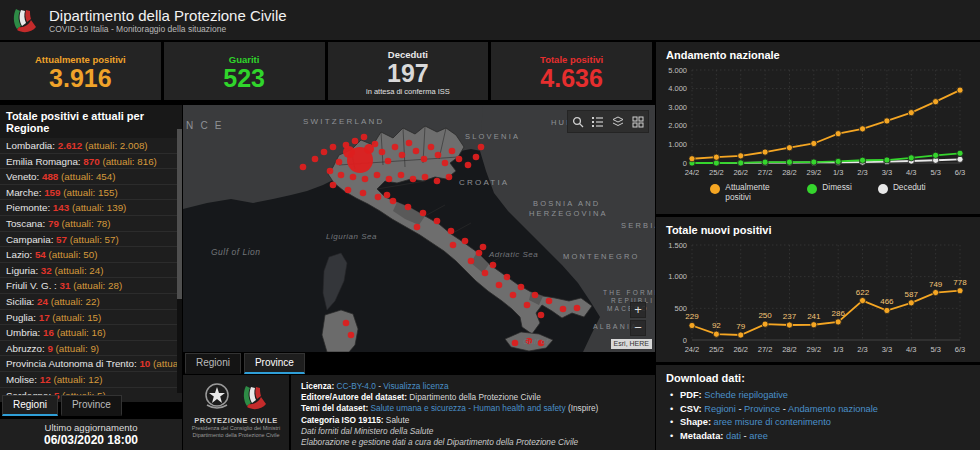  Describe the element at coordinates (168, 16) in the screenshot. I see `page-title: Dipartimento della Protezione Civile` at that location.